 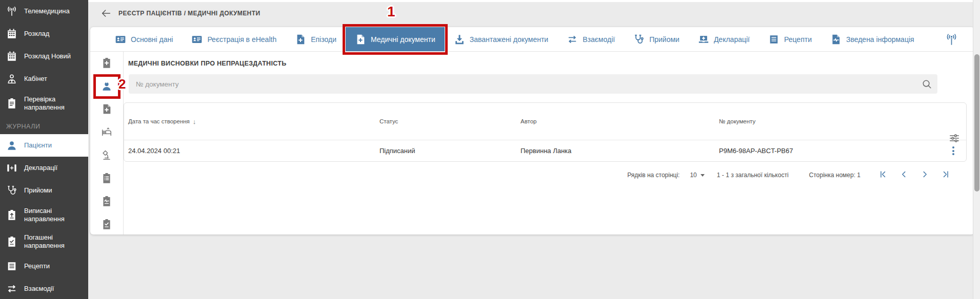 What do you see at coordinates (880, 39) in the screenshot?
I see `tab-label: Зведена інформація` at bounding box center [880, 39].